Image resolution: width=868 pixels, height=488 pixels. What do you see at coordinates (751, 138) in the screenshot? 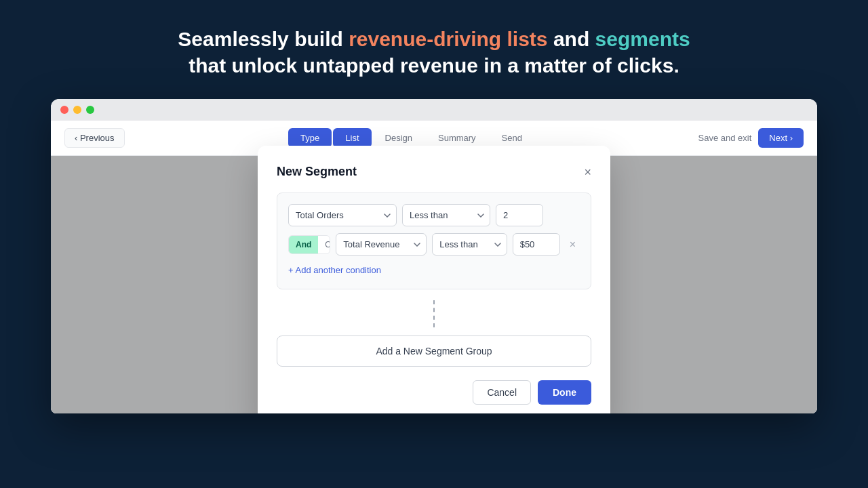
I see `nav-right: Save and exit Next ›` at bounding box center [751, 138].